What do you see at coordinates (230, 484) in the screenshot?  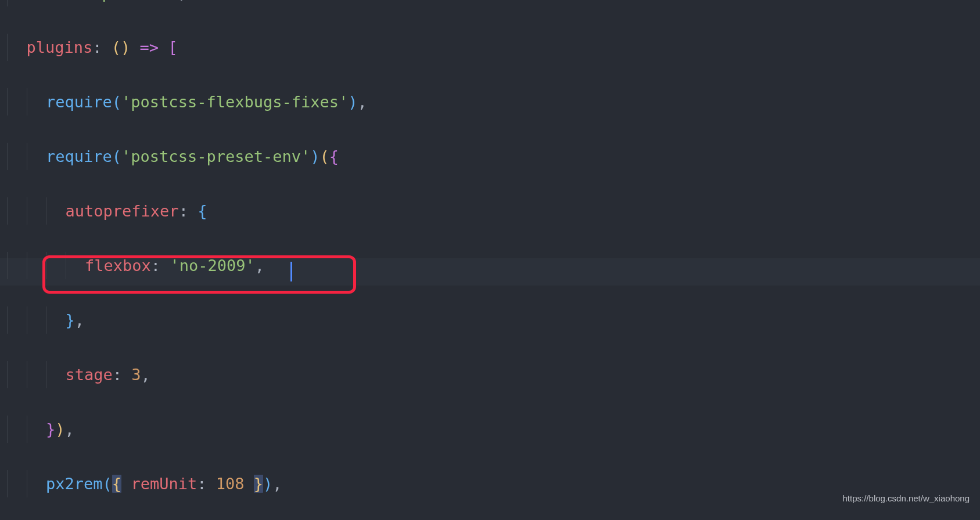 I see `num-108: 108` at bounding box center [230, 484].